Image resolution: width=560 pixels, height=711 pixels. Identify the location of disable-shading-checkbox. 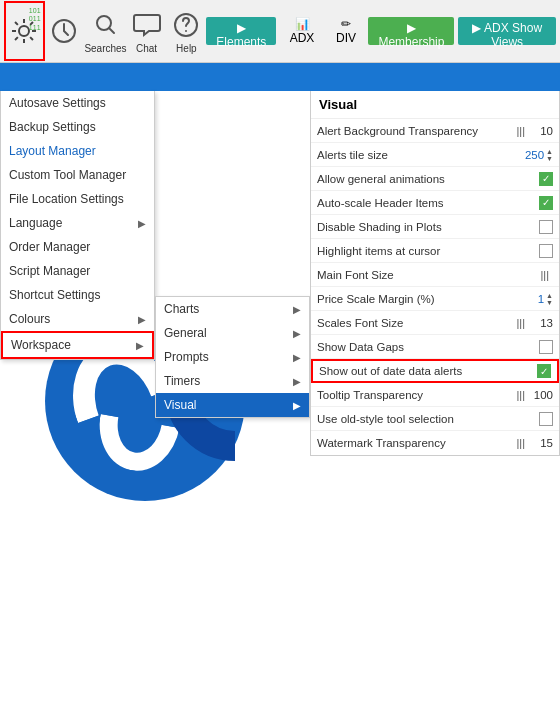
(546, 227).